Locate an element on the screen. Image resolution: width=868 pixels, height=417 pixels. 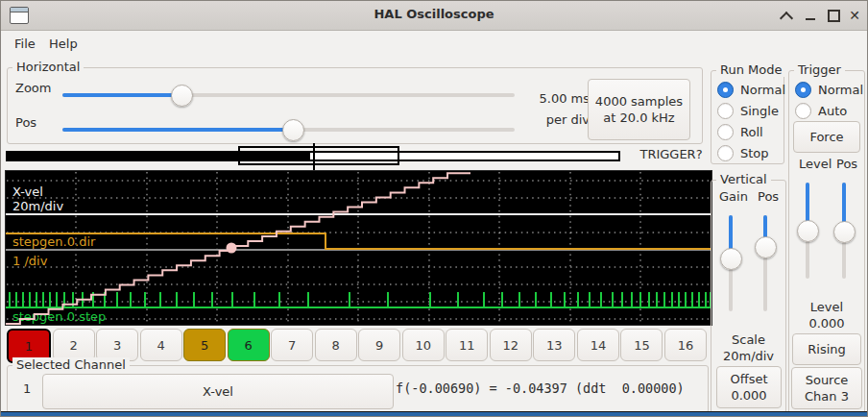
selected-channel-name-button: X-vel is located at coordinates (218, 392).